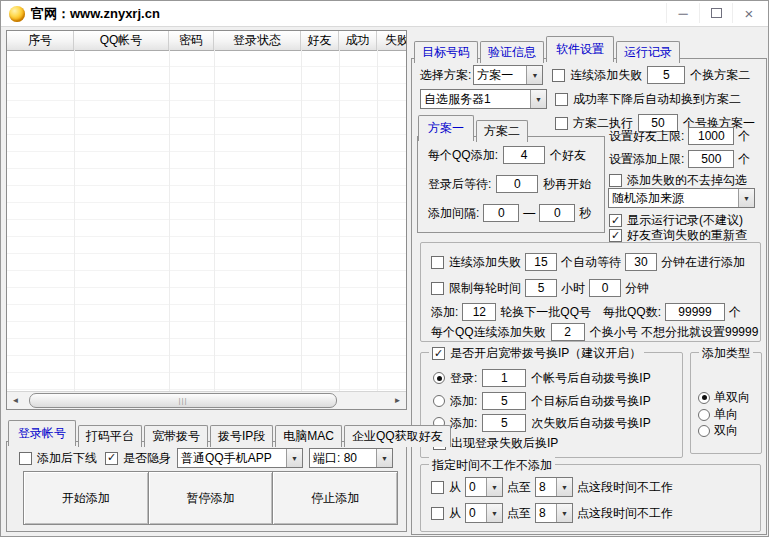 Image resolution: width=769 pixels, height=537 pixels. Describe the element at coordinates (674, 332) in the screenshot. I see `switch-fail-suffix: 个换小号 不想分批就设置99999` at that location.